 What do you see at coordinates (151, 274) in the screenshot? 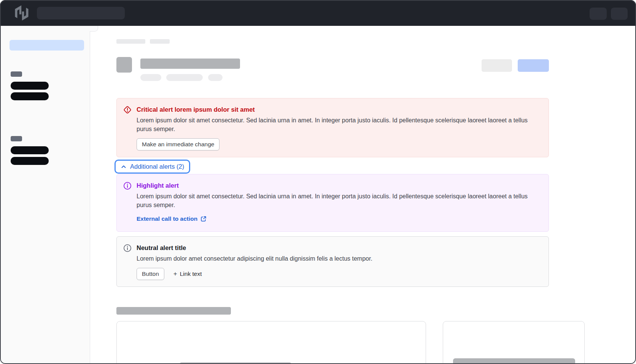
I see `neutral-alert-button: Button` at bounding box center [151, 274].